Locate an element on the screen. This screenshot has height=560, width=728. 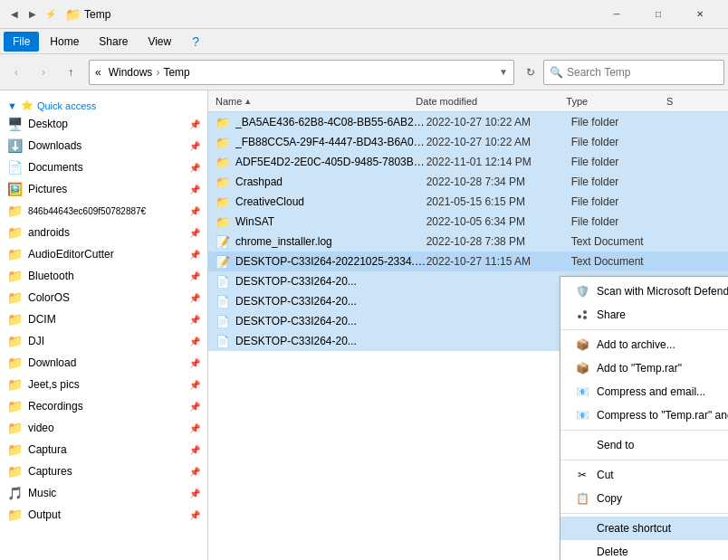
quick-access-label: Quick access is located at coordinates (67, 106).